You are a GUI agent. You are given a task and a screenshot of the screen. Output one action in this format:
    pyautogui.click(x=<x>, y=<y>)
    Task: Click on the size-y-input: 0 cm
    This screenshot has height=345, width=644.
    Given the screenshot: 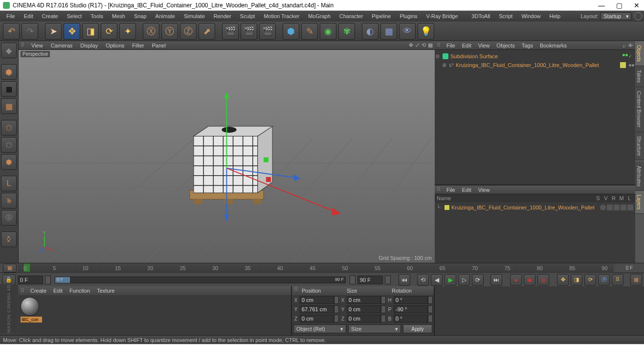 What is the action you would take?
    pyautogui.click(x=364, y=309)
    